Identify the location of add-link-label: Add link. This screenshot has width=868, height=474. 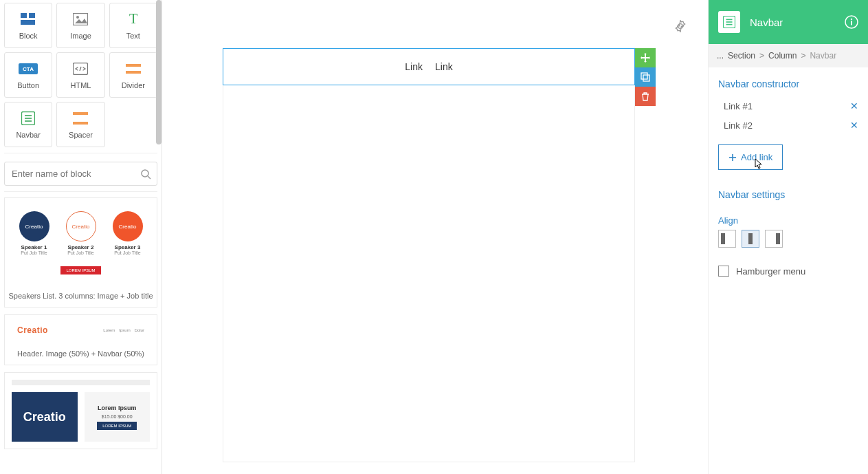
(757, 157).